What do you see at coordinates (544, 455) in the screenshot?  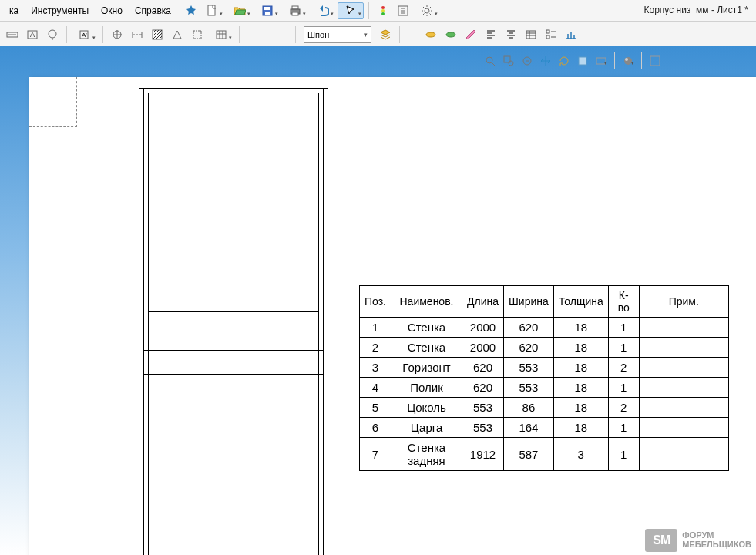 I see `table-row: 7Стенка задняя191258731` at bounding box center [544, 455].